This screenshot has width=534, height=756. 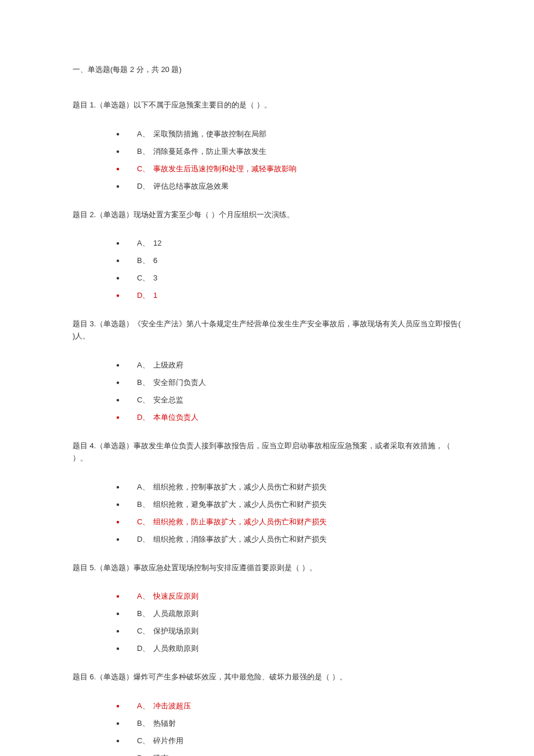 What do you see at coordinates (289, 186) in the screenshot?
I see `option-row: ●D、评估总结事故应急效果` at bounding box center [289, 186].